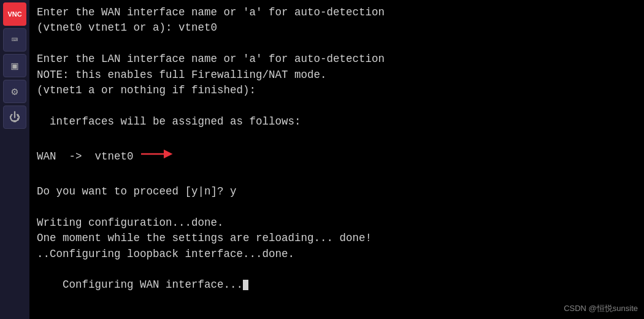 This screenshot has width=644, height=319. What do you see at coordinates (337, 285) in the screenshot?
I see `terminal-line-17: Configuring WAN interface...` at bounding box center [337, 285].